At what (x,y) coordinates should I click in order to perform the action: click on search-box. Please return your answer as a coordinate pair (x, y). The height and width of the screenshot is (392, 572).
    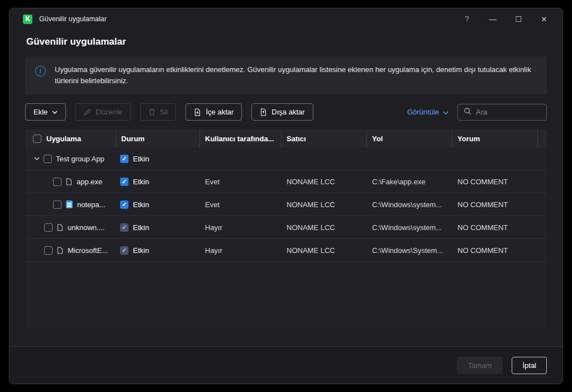
    Looking at the image, I should click on (502, 112).